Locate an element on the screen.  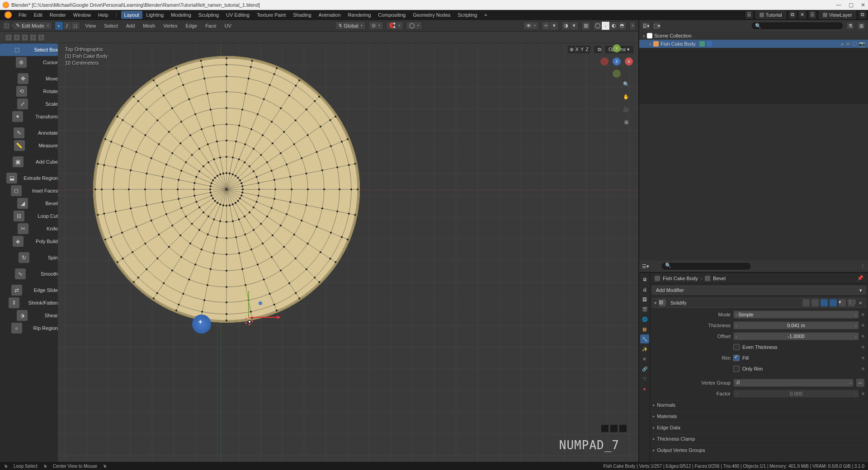
properties-type-icon: ☰▾ is located at coordinates (646, 267).